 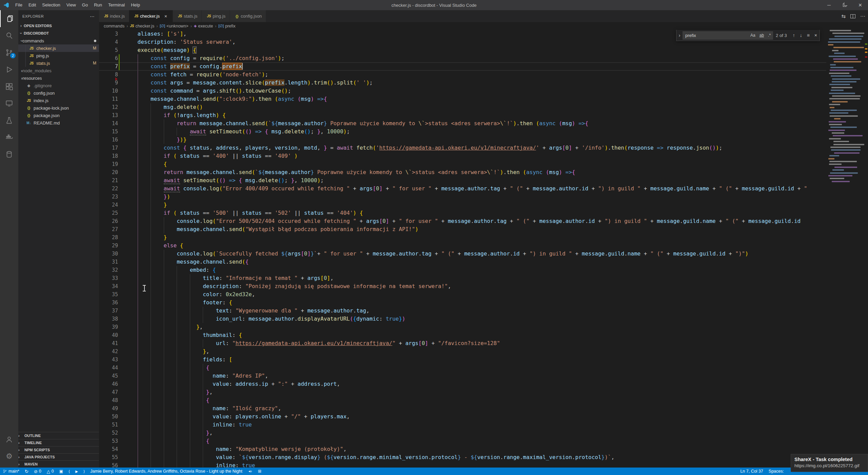 I want to click on restore-icon, so click(x=845, y=5).